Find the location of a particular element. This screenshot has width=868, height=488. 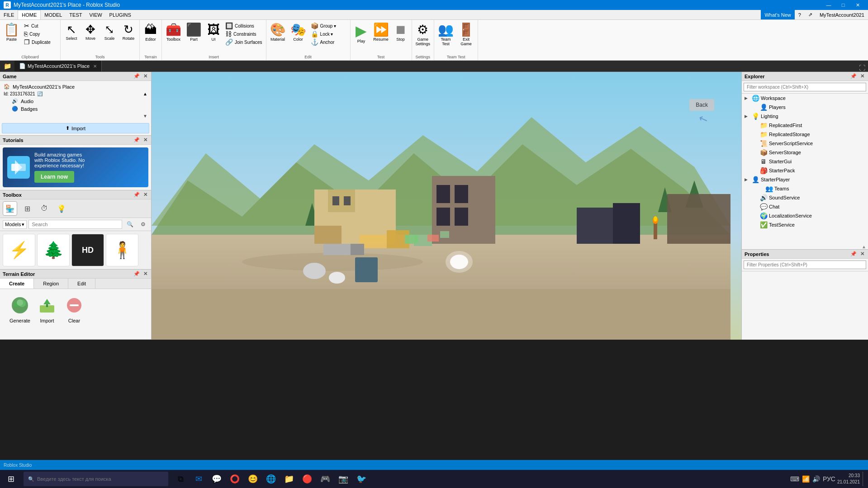

resume-button: ⏩ Resume is located at coordinates (381, 33).